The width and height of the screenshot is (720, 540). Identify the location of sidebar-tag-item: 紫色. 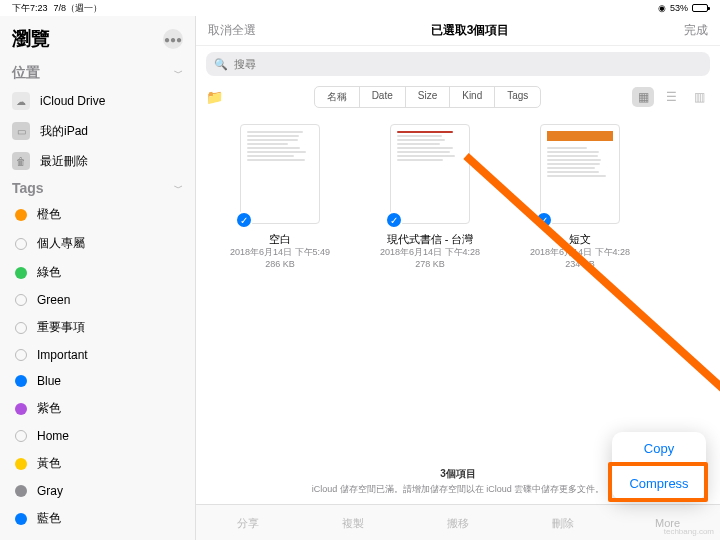
(98, 408).